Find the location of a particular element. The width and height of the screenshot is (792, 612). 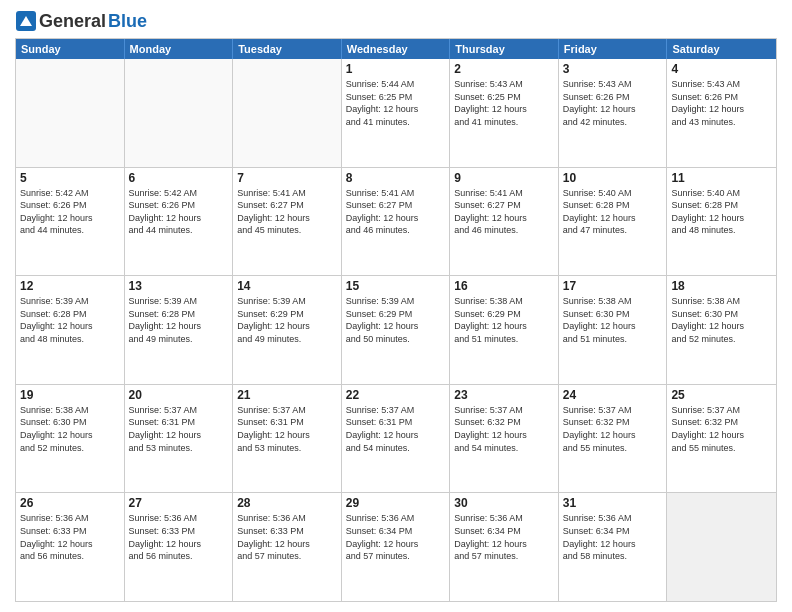

day-number: 28 is located at coordinates (287, 503).